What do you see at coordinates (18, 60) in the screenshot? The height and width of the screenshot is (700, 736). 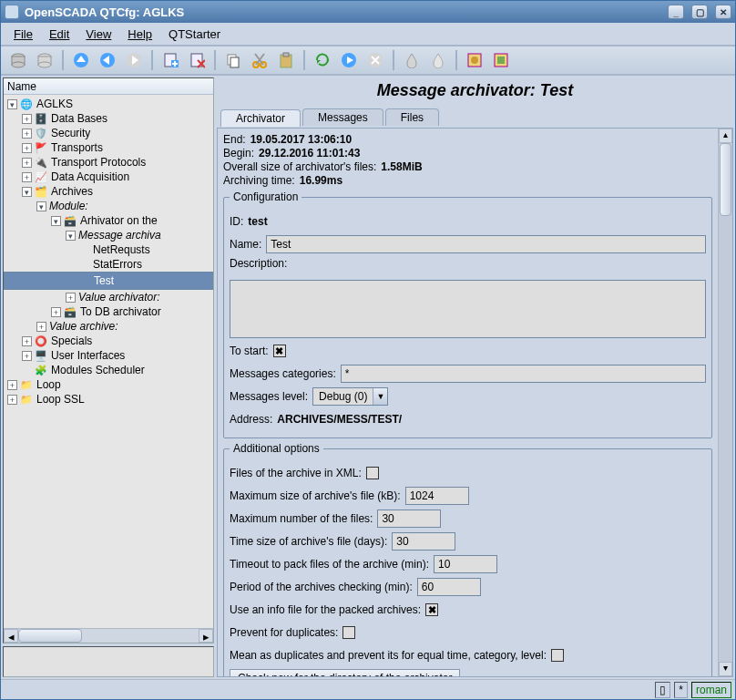 I see `db-grey-icon` at bounding box center [18, 60].